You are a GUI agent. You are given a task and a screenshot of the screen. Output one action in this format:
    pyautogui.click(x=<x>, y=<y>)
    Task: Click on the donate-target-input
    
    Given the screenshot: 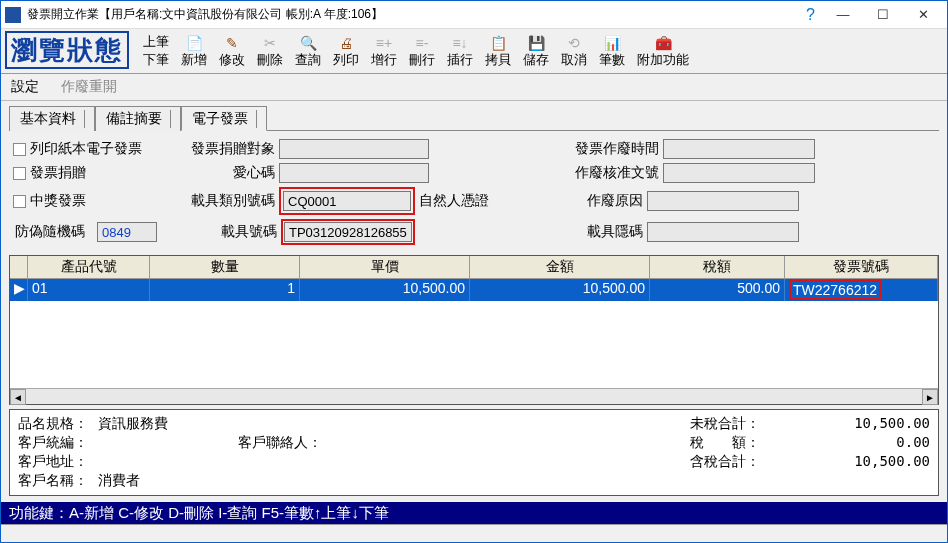 What is the action you would take?
    pyautogui.click(x=354, y=149)
    